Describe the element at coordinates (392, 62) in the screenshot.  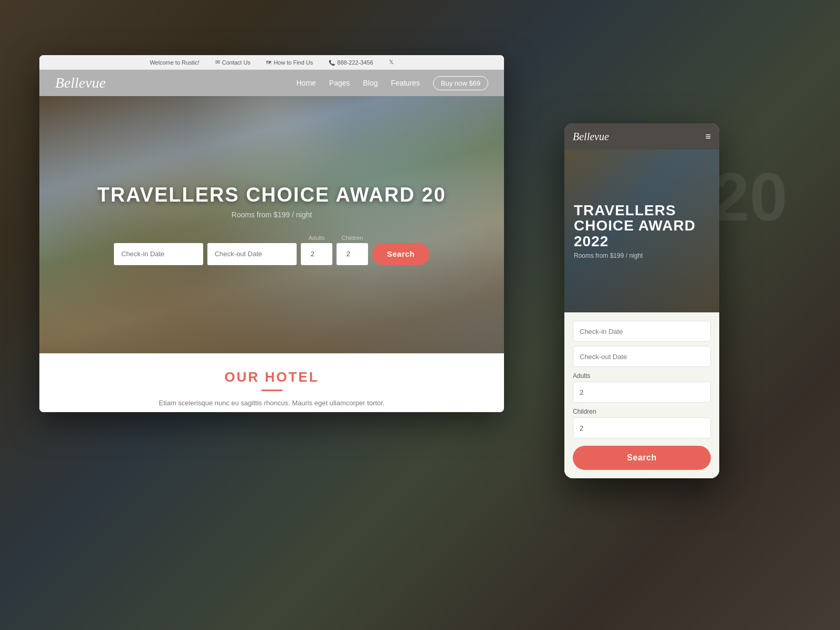
I see `twitter-link` at that location.